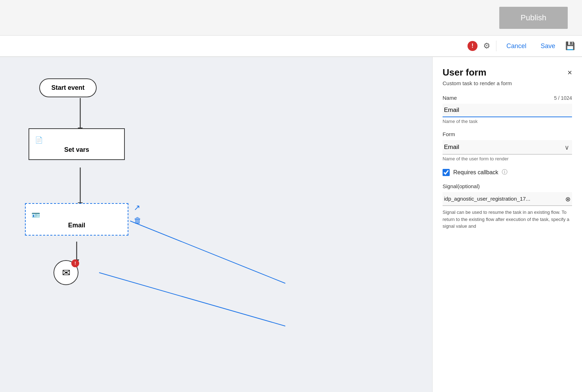 This screenshot has width=582, height=392. Describe the element at coordinates (507, 199) in the screenshot. I see `signal-input` at that location.